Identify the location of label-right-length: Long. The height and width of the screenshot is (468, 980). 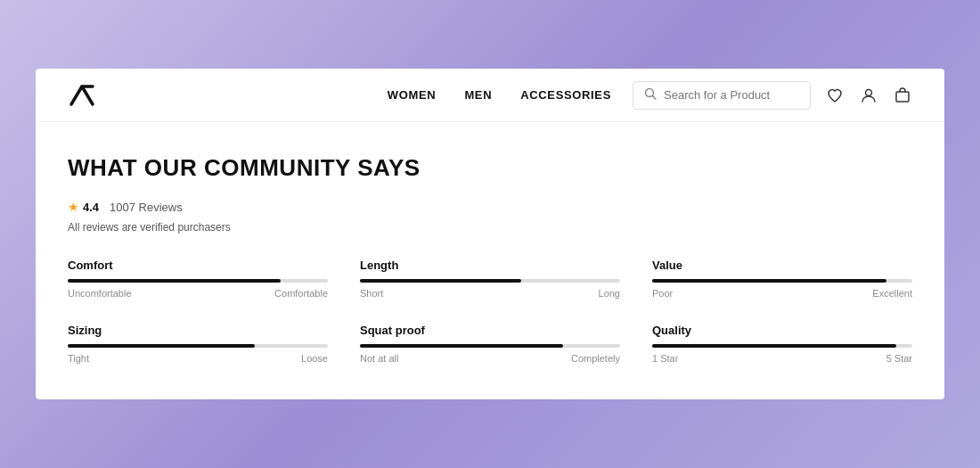
(609, 293).